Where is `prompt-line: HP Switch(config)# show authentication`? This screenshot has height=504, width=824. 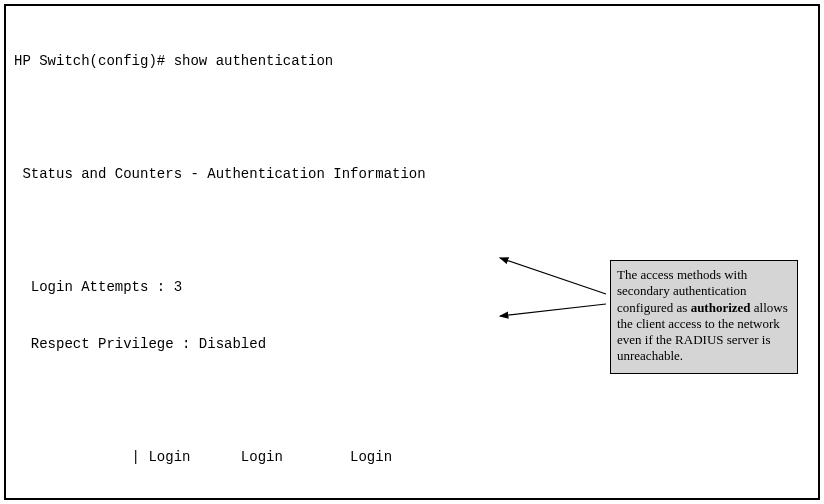 prompt-line: HP Switch(config)# show authentication is located at coordinates (415, 62).